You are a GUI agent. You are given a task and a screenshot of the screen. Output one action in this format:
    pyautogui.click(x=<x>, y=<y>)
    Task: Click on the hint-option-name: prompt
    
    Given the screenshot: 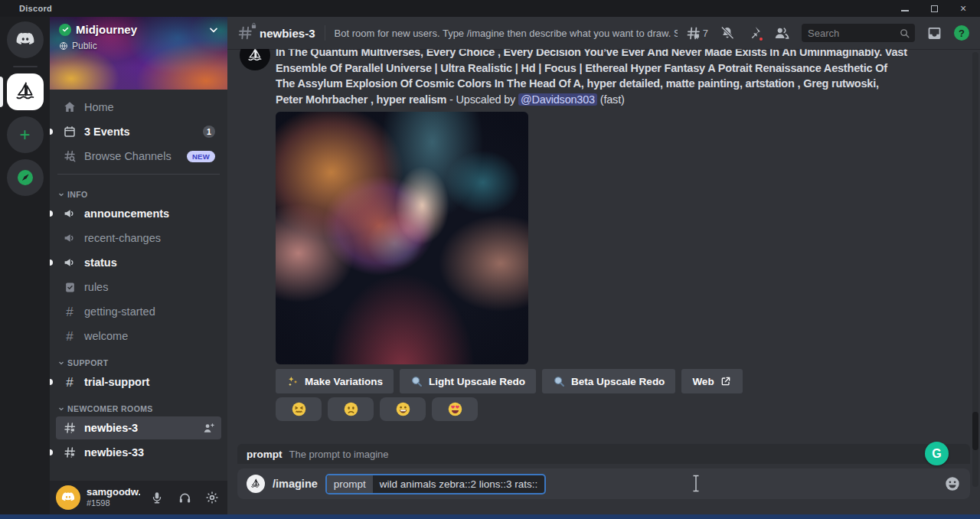 What is the action you would take?
    pyautogui.click(x=265, y=455)
    